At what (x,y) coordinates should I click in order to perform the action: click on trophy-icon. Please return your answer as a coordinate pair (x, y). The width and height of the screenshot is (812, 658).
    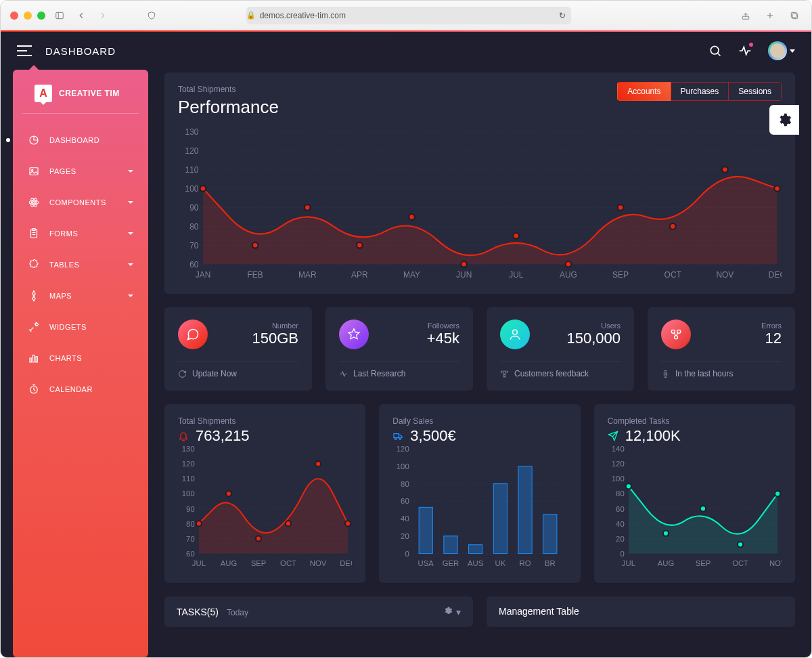
    Looking at the image, I should click on (505, 374).